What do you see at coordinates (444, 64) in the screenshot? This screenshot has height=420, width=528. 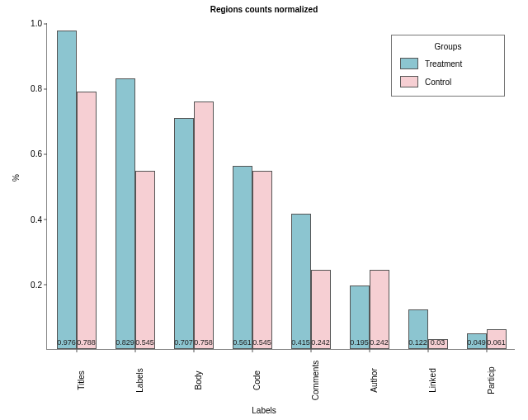 I see `legend-label-treatment: Treatment` at bounding box center [444, 64].